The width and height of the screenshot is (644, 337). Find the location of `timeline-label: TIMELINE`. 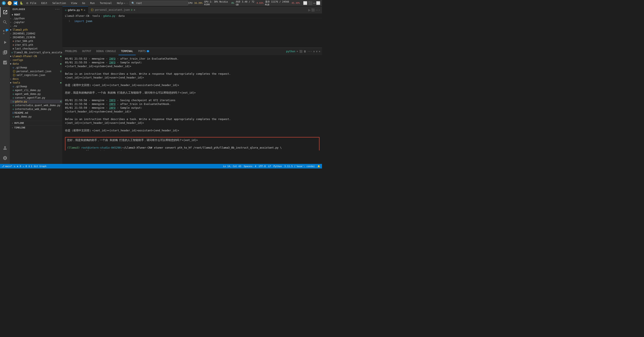

timeline-label: TIMELINE is located at coordinates (20, 128).